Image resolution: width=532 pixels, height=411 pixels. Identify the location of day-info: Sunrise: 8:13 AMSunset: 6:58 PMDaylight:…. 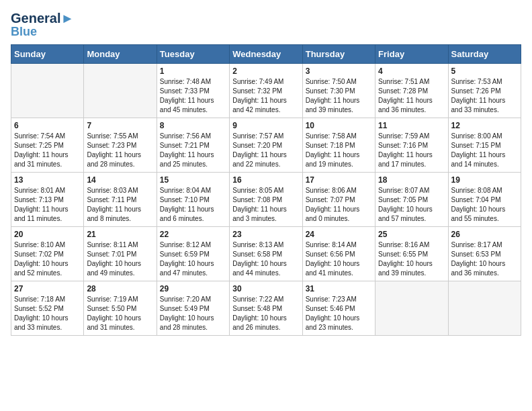
(266, 259).